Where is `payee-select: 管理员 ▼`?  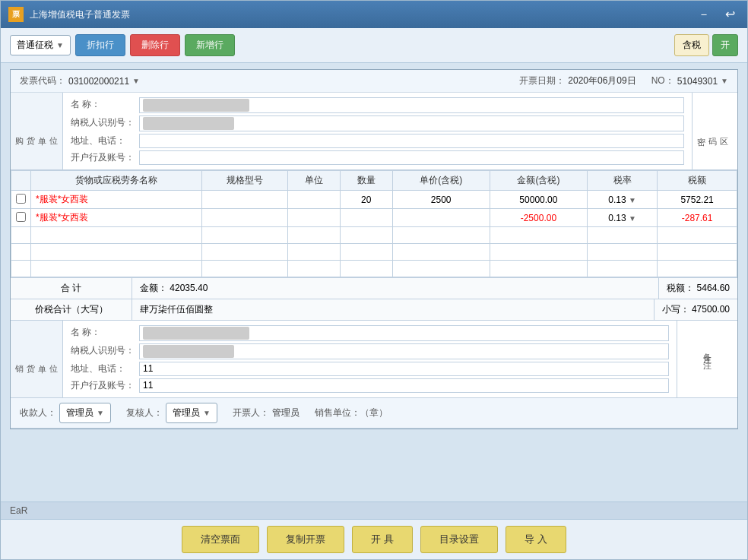
payee-select: 管理员 ▼ is located at coordinates (85, 413).